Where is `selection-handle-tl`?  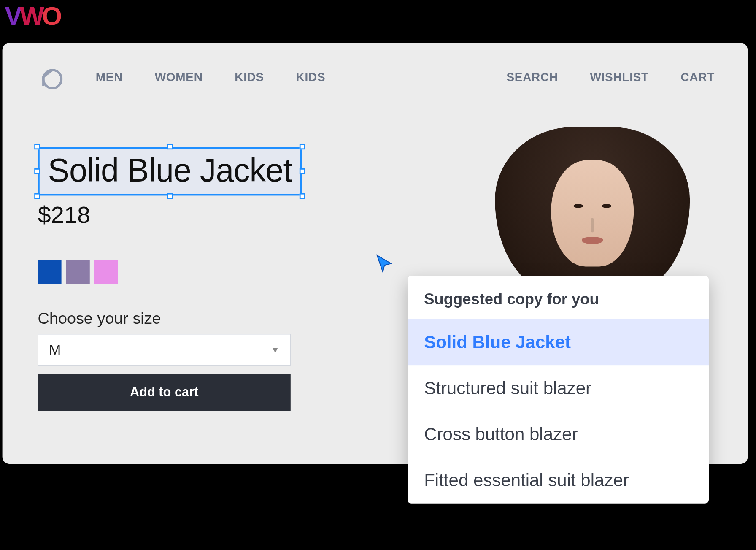
selection-handle-tl is located at coordinates (37, 146).